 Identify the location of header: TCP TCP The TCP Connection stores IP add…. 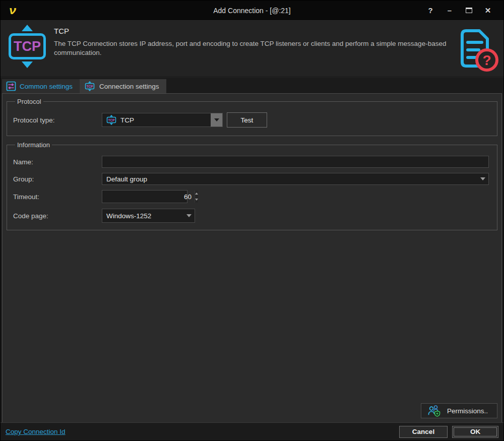
(252, 48).